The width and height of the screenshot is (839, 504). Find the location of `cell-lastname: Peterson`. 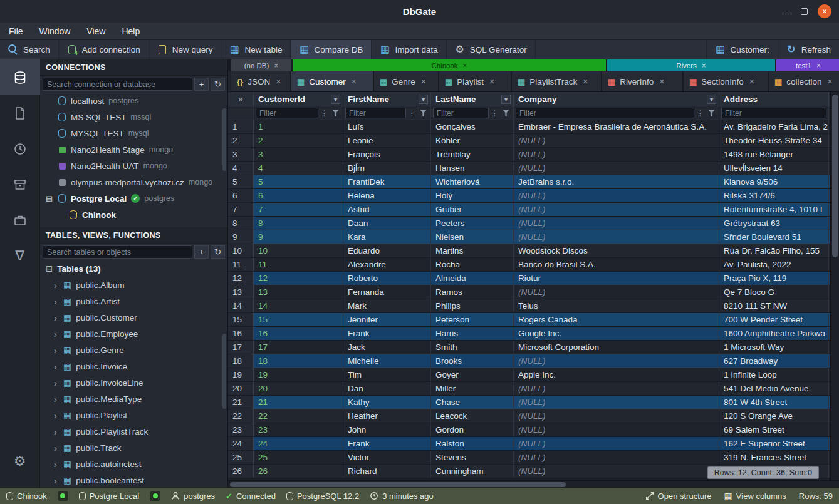

cell-lastname: Peterson is located at coordinates (472, 319).